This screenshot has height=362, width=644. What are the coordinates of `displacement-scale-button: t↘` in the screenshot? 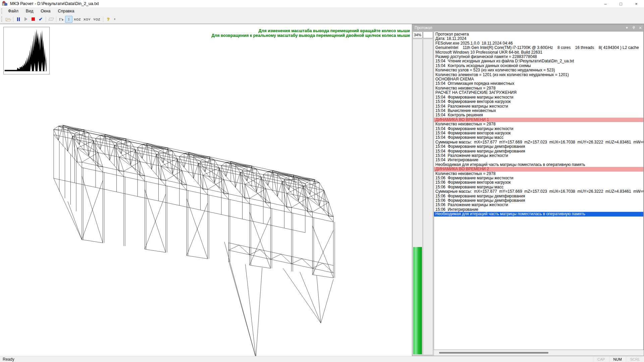 It's located at (61, 19).